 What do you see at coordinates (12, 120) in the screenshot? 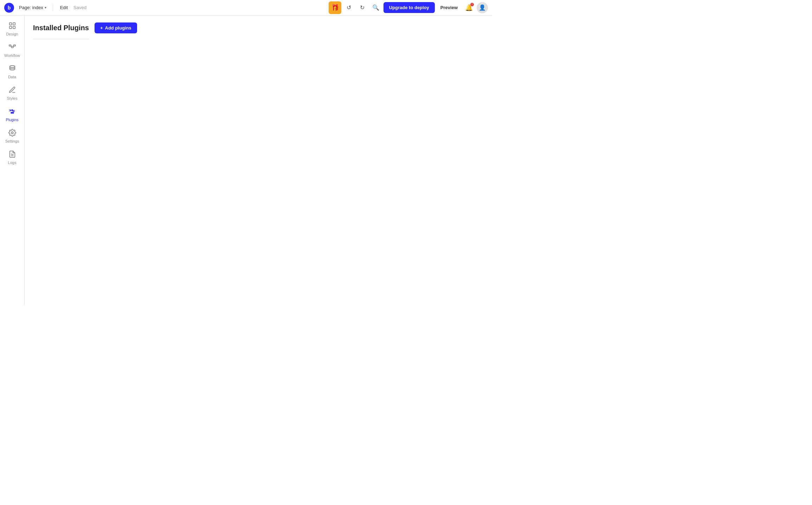
I see `sidebar-label-plugins: Plugins` at bounding box center [12, 120].